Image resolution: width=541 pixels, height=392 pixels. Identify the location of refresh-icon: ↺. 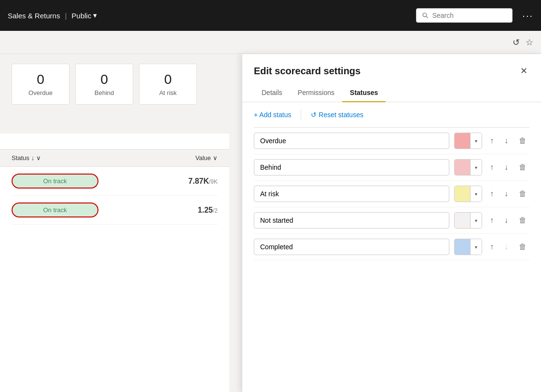
(516, 42).